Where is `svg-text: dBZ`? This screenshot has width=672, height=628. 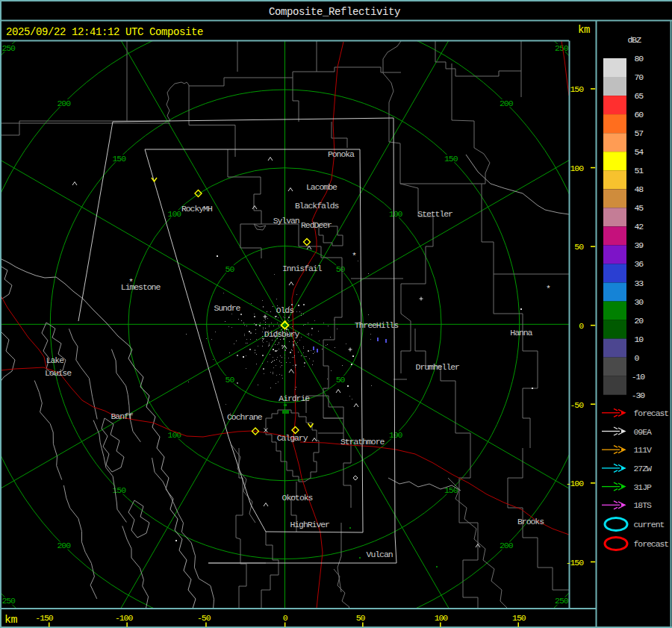
svg-text: dBZ is located at coordinates (635, 40).